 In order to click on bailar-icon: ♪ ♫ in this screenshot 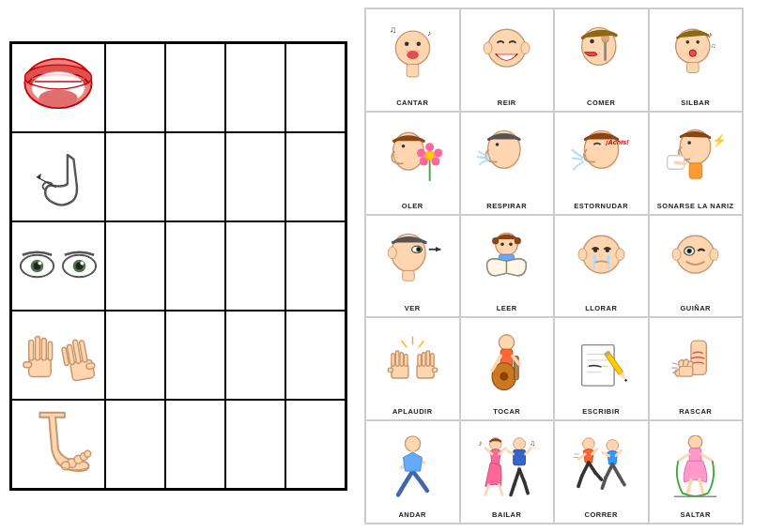, I will do `click(507, 467)`.